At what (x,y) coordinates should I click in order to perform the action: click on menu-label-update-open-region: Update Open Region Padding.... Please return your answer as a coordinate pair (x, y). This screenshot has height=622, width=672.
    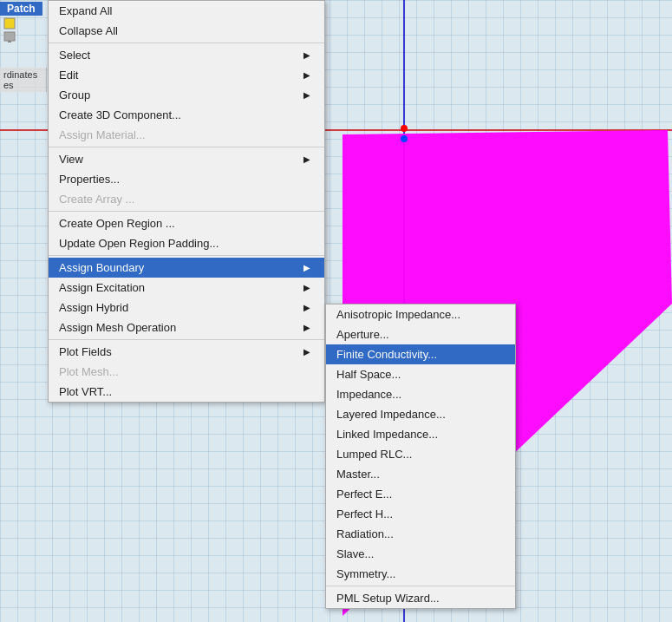
    Looking at the image, I should click on (139, 243).